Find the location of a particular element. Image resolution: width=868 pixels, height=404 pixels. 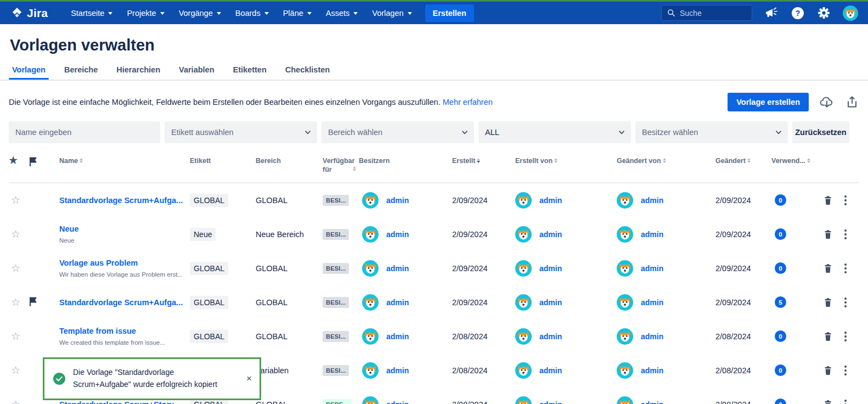

star-column-header-icon: ★ is located at coordinates (19, 160).